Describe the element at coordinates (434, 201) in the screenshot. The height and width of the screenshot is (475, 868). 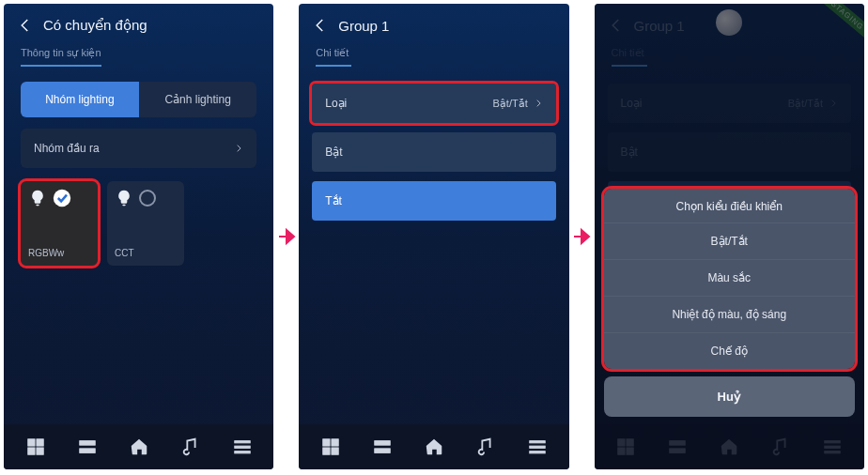
I see `row-off: Tắt` at that location.